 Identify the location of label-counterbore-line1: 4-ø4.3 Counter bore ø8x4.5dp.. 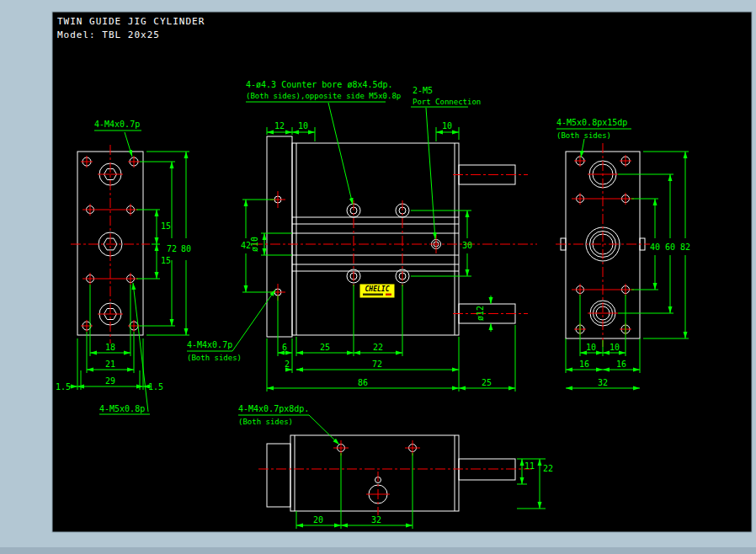
(320, 84).